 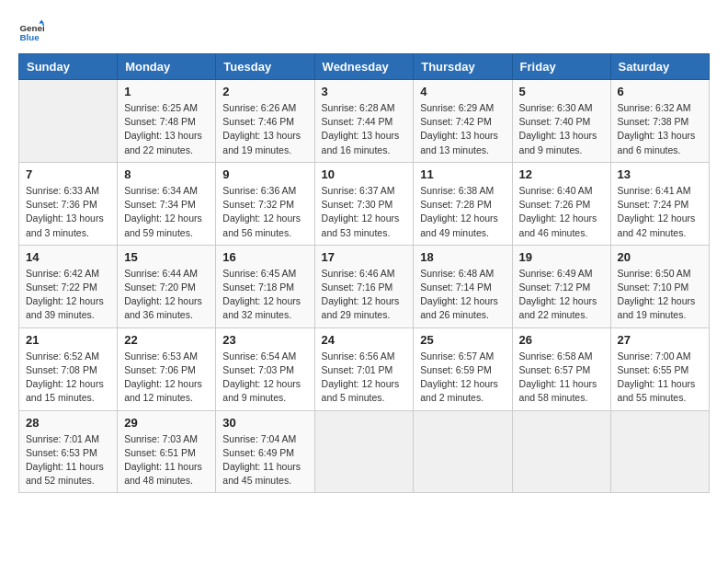 I want to click on calendar-cell: 7Sunrise: 6:33 AM Sunset: 7:36 PM Daylig…, so click(x=68, y=203).